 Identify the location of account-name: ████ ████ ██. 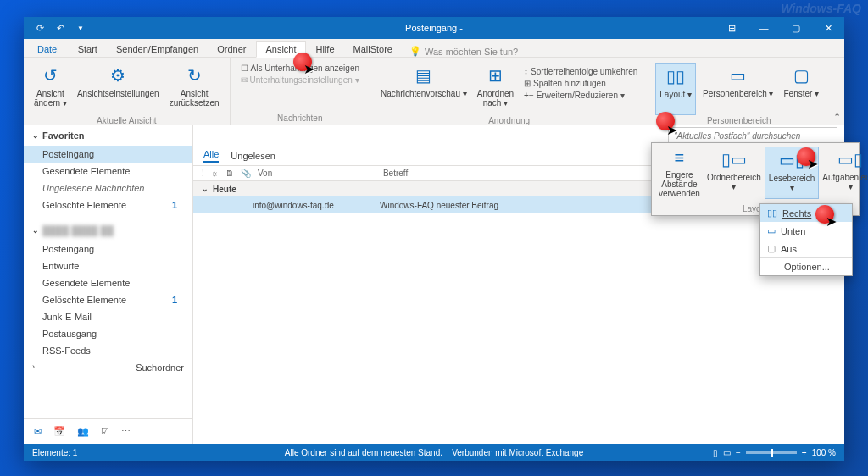
(78, 230).